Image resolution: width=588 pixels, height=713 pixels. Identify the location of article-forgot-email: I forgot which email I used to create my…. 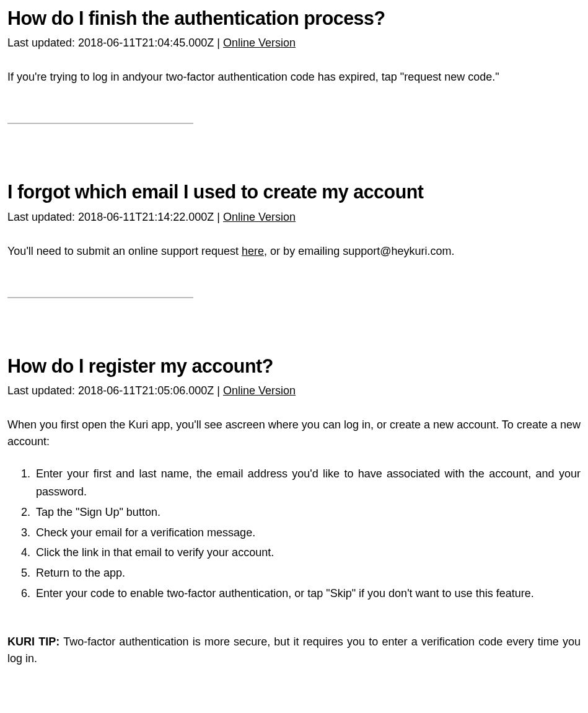
(294, 219).